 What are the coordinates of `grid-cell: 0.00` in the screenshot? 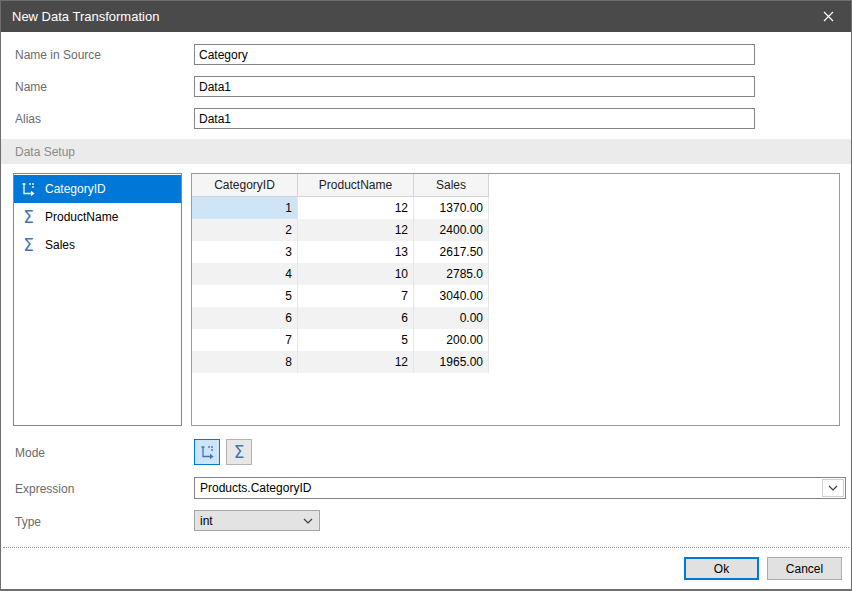 It's located at (452, 318).